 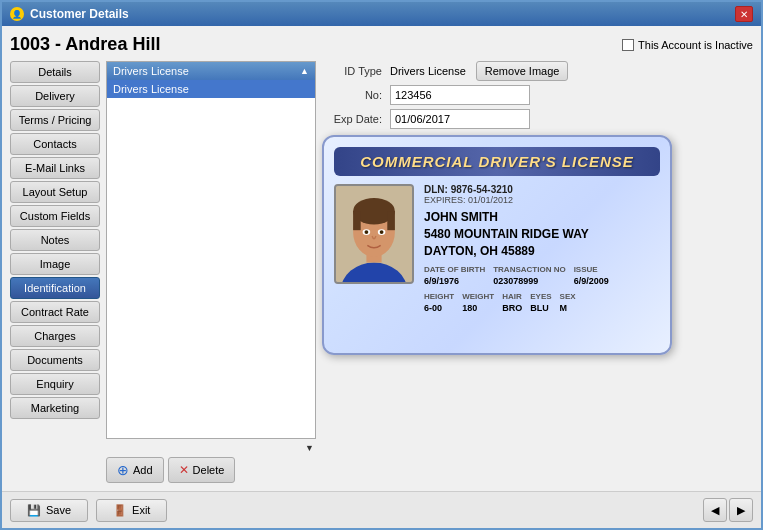 What do you see at coordinates (70, 14) in the screenshot?
I see `title-bar-left: 👤 Customer Details` at bounding box center [70, 14].